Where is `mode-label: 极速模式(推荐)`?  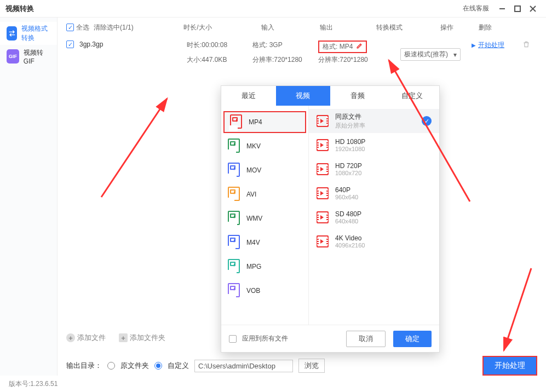 mode-label: 极速模式(推荐) is located at coordinates (426, 55).